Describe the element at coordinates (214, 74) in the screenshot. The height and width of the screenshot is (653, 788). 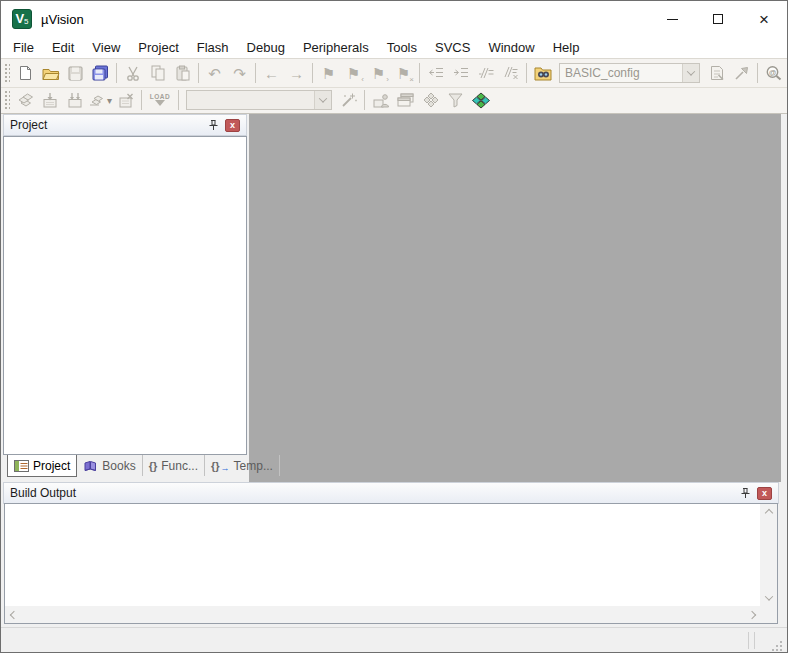
I see `undo-button: ↶` at that location.